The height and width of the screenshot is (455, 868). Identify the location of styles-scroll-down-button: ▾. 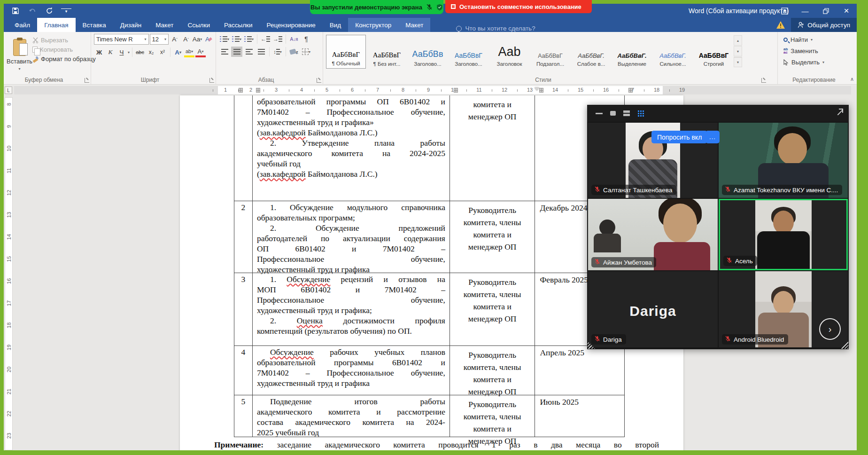
(738, 51).